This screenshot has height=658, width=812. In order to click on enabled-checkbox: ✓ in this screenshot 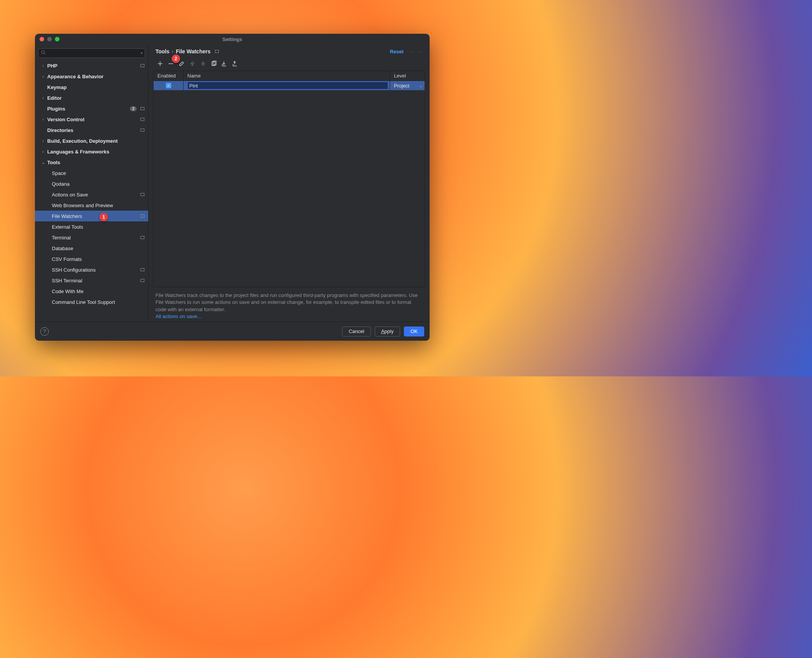, I will do `click(169, 86)`.